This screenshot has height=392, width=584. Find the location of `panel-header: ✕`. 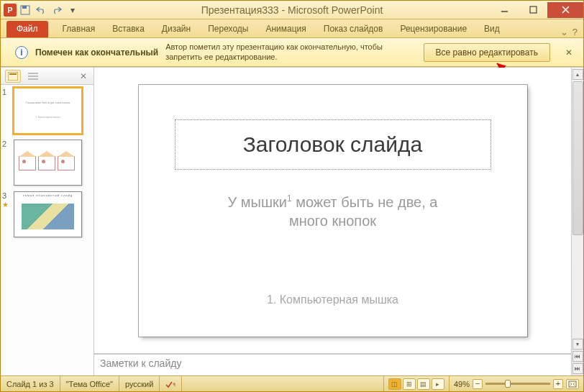

panel-header: ✕ is located at coordinates (47, 76).